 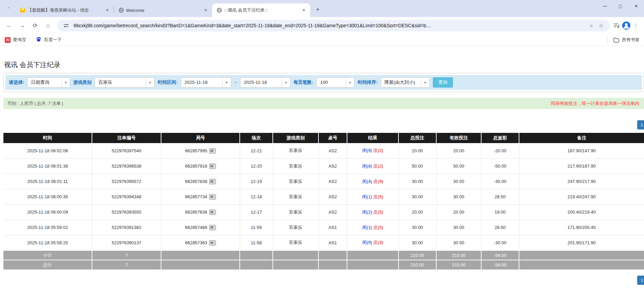 I want to click on cell-bet-id: 522976394348, so click(x=127, y=197).